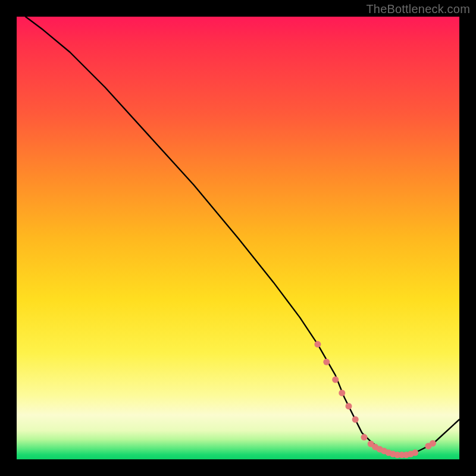 This screenshot has width=476, height=476. What do you see at coordinates (418, 10) in the screenshot?
I see `watermark-text: TheBottleneck.com` at bounding box center [418, 10].